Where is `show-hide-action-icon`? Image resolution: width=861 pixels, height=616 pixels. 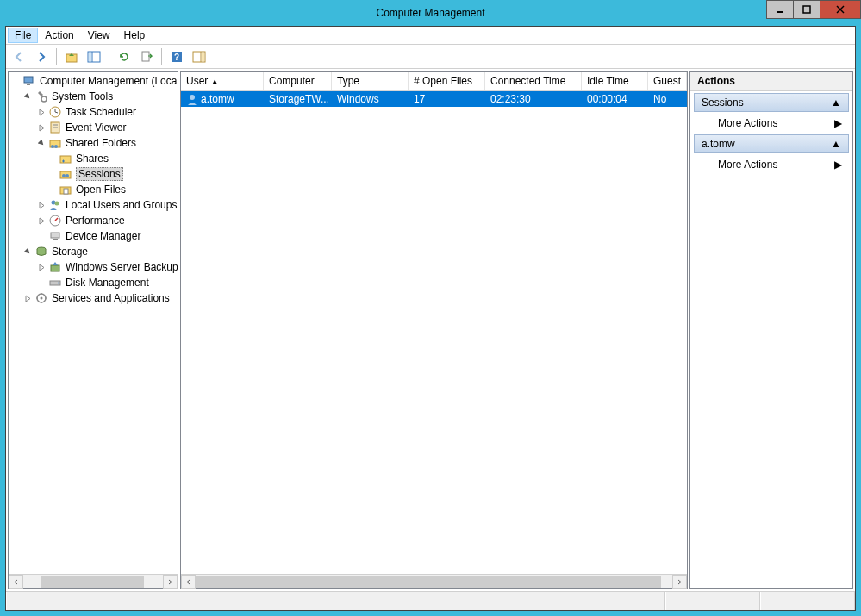 show-hide-action-icon is located at coordinates (199, 57).